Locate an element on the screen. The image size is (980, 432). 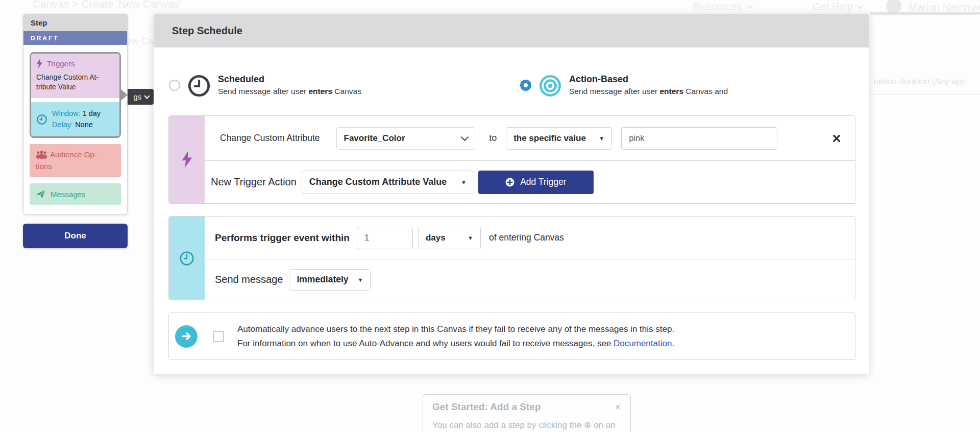
attribute-select: Favorite_Color is located at coordinates (406, 138).